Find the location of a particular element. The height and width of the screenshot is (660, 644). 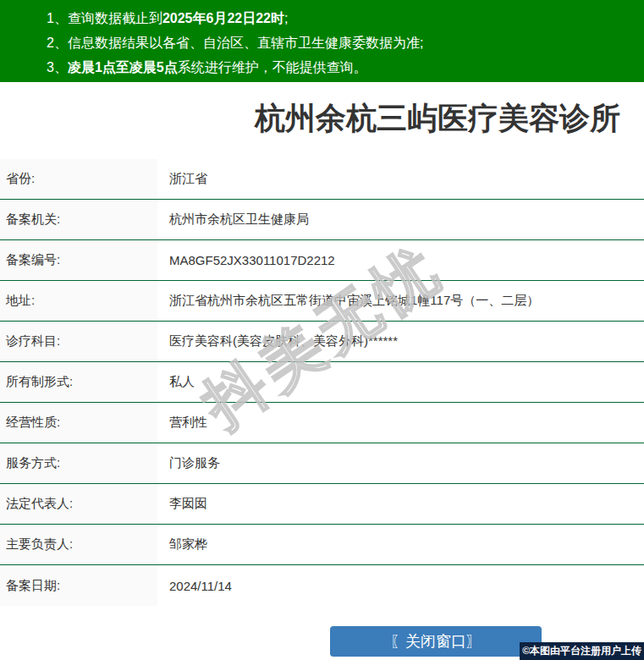

uploaded-by-user-badge: ©本图由平台注册用户上传 is located at coordinates (582, 652).